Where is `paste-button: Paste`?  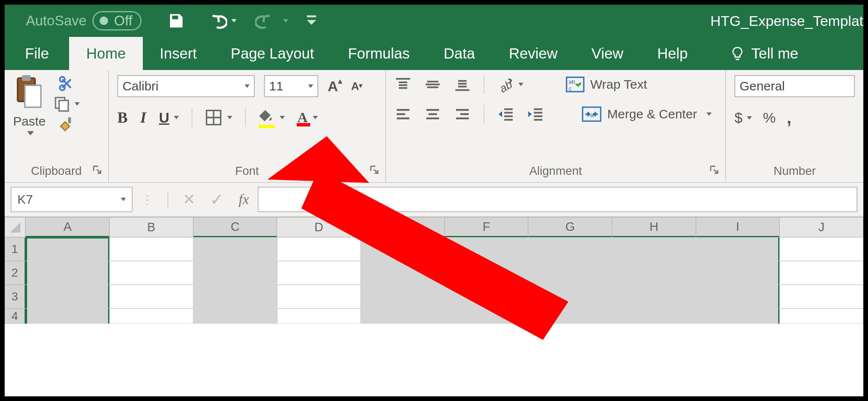
paste-button: Paste is located at coordinates (30, 105).